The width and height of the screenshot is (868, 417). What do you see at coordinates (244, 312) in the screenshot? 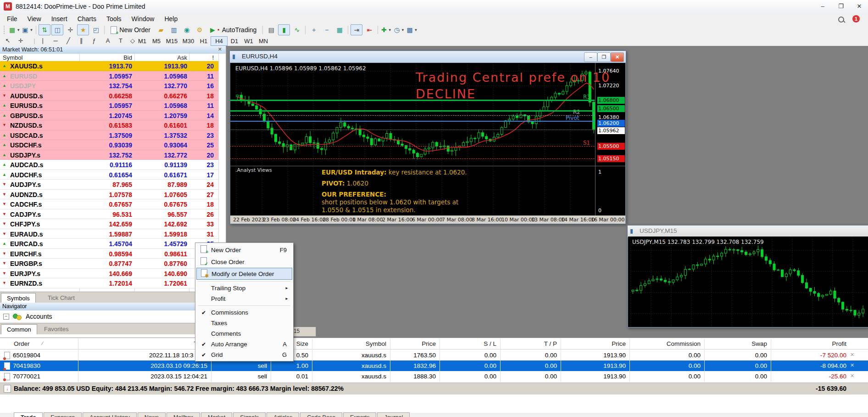
I see `context-menu-item-commissions: ✔Commissions` at bounding box center [244, 312].